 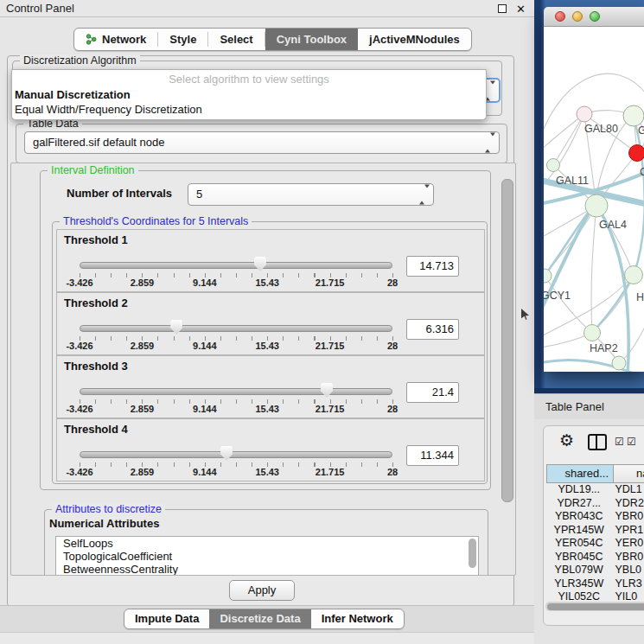 What do you see at coordinates (579, 596) in the screenshot?
I see `cell-shared-name: YIL052C` at bounding box center [579, 596].